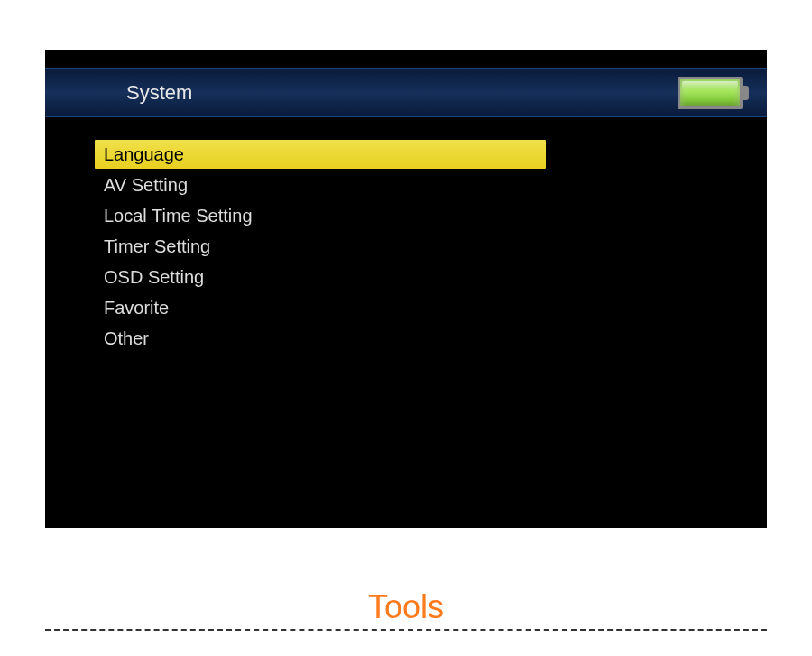 The height and width of the screenshot is (656, 812). Describe the element at coordinates (179, 217) in the screenshot. I see `menu-item-label: Local Time Setting` at that location.